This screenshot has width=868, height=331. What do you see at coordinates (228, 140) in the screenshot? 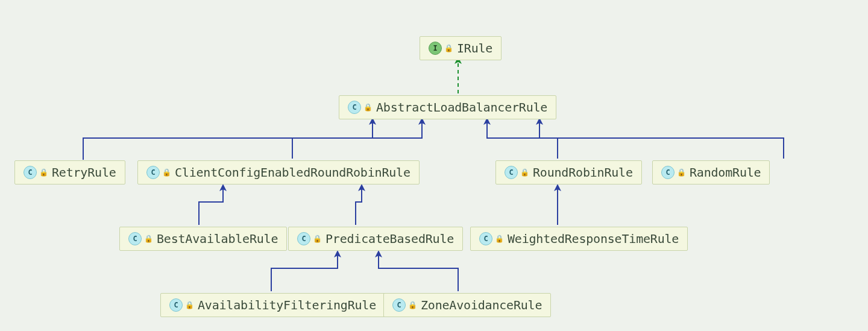
I see `edge-retry-to-abstract` at bounding box center [228, 140].